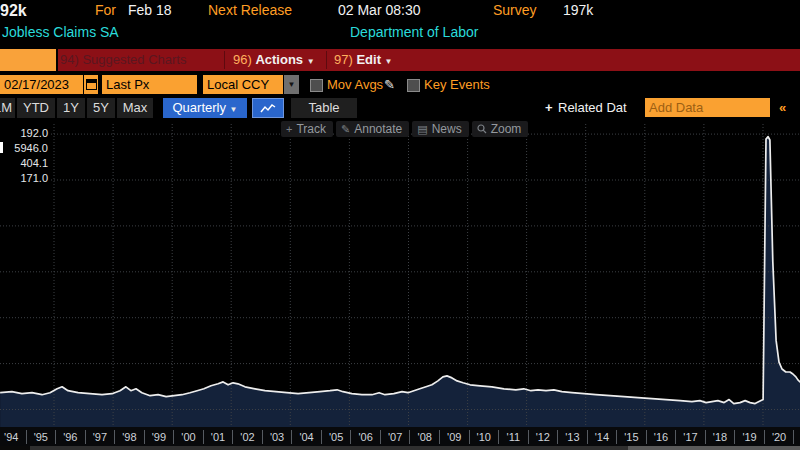  What do you see at coordinates (400, 448) in the screenshot?
I see `scrollbar-track` at bounding box center [400, 448].